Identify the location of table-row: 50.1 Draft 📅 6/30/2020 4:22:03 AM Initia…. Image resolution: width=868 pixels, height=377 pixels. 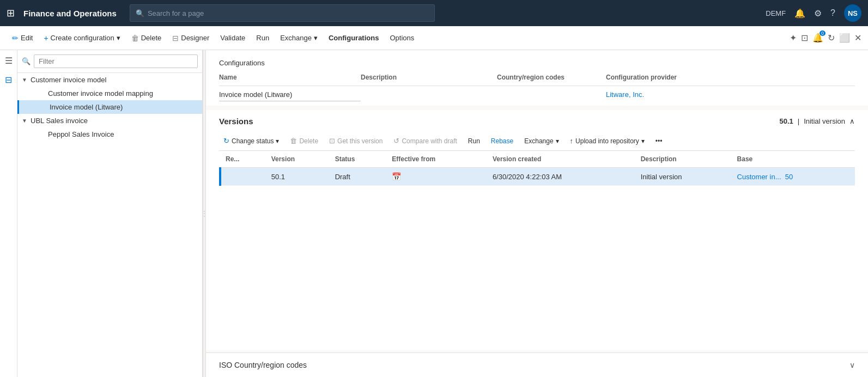
(537, 177).